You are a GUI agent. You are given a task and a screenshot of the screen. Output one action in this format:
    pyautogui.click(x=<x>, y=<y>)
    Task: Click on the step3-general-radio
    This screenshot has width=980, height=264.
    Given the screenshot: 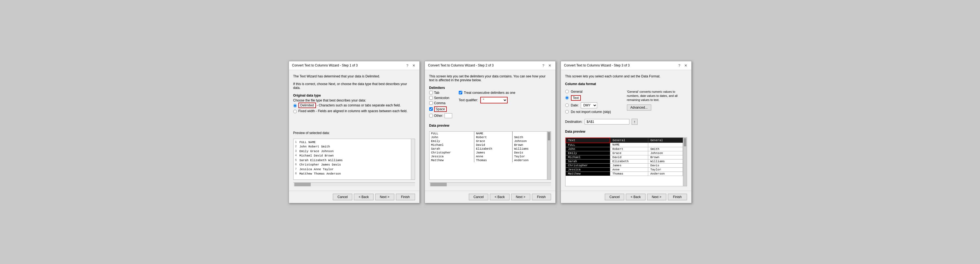 What is the action you would take?
    pyautogui.click(x=567, y=91)
    